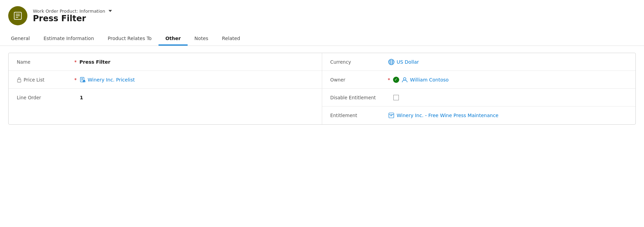 Image resolution: width=644 pixels, height=227 pixels. What do you see at coordinates (165, 62) in the screenshot?
I see `field-row-name: Name * Press Filter` at bounding box center [165, 62].